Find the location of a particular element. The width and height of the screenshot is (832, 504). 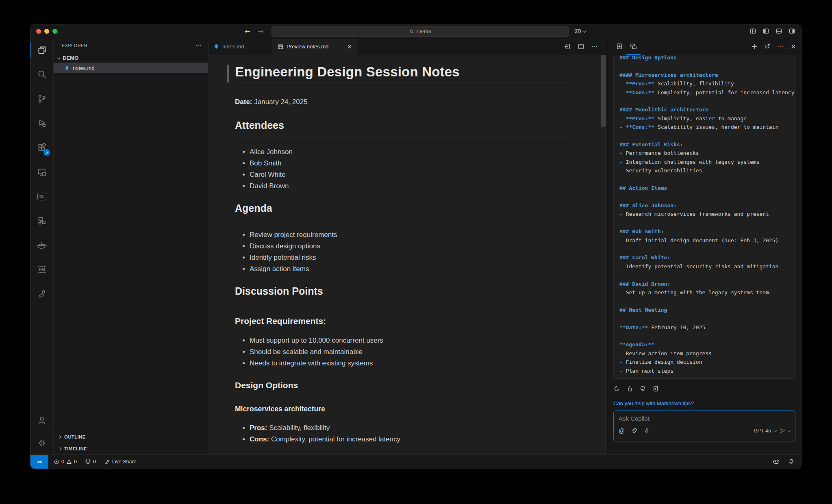

code-line: ## Action Items is located at coordinates (707, 188).